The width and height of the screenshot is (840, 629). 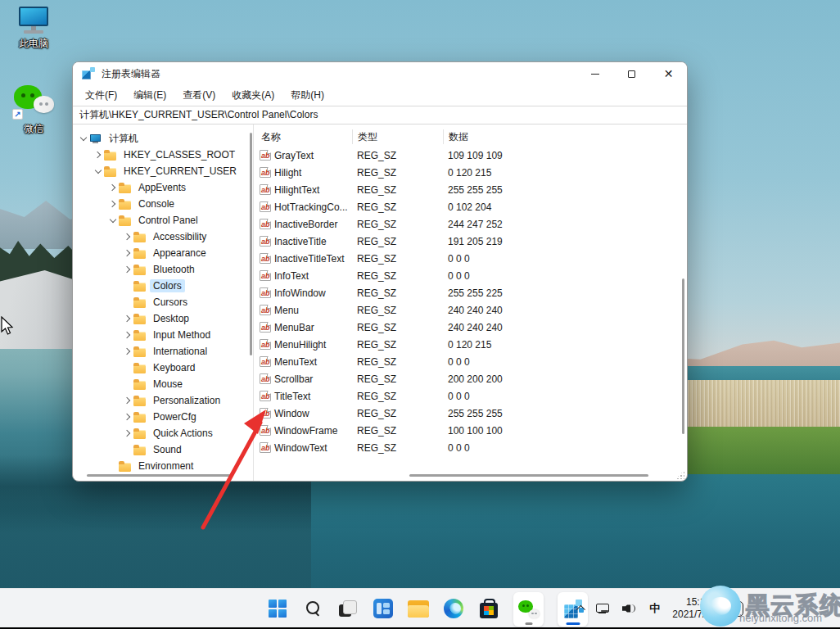 What do you see at coordinates (470, 328) in the screenshot?
I see `registry-value-row: MenuBar REG_SZ 240 240 240` at bounding box center [470, 328].